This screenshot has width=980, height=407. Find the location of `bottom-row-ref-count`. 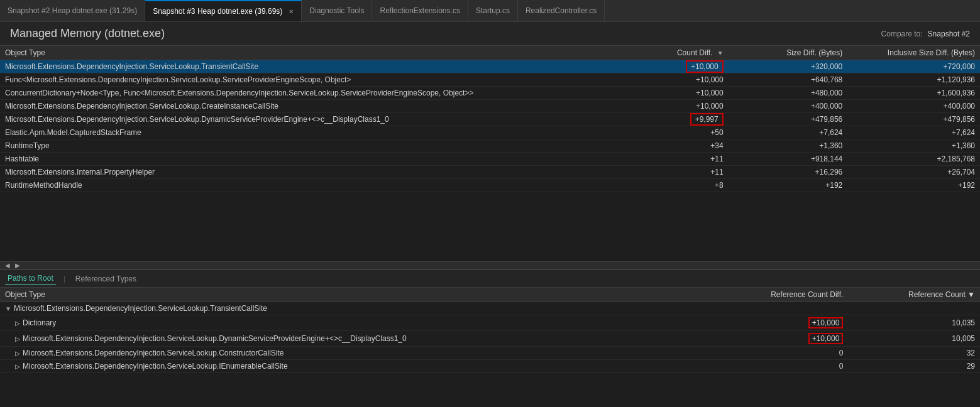

bottom-row-ref-count is located at coordinates (914, 309).